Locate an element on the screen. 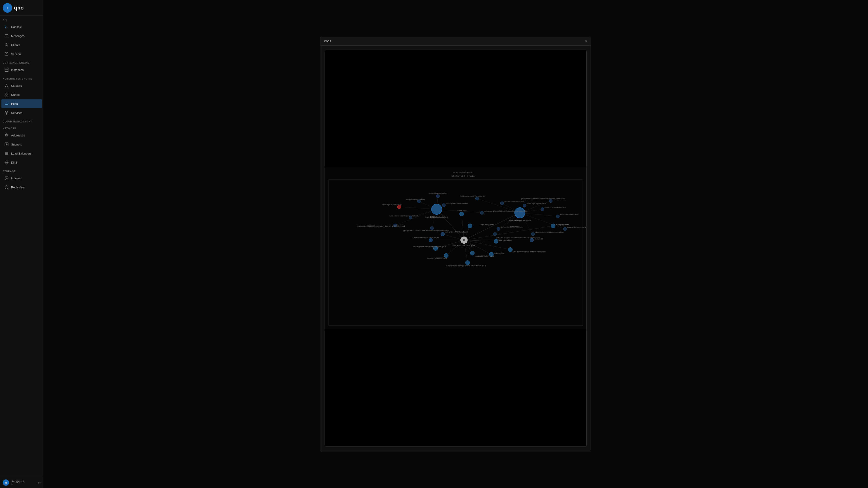 Image resolution: width=868 pixels, height=488 pixels. network-header: NETWORK is located at coordinates (22, 127).